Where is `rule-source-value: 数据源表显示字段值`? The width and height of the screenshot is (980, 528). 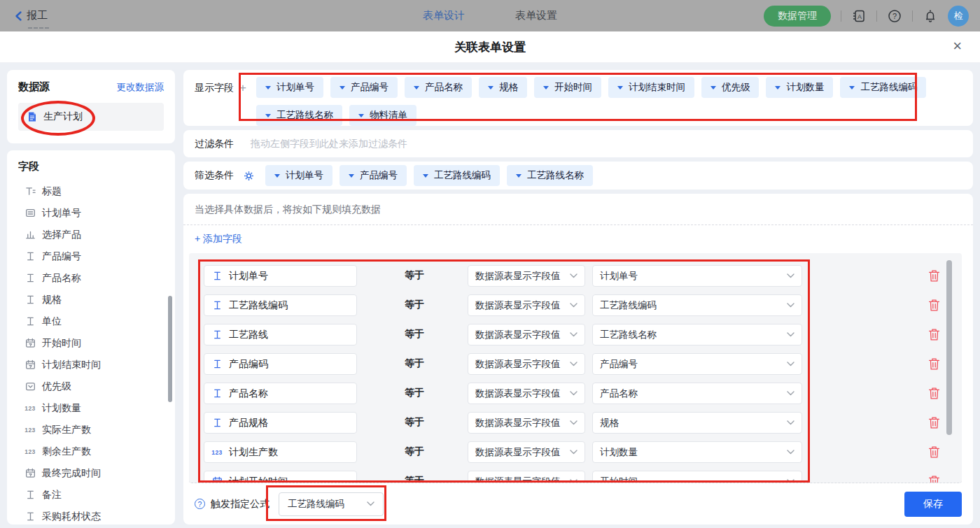
rule-source-value: 数据源表显示字段值 is located at coordinates (518, 335).